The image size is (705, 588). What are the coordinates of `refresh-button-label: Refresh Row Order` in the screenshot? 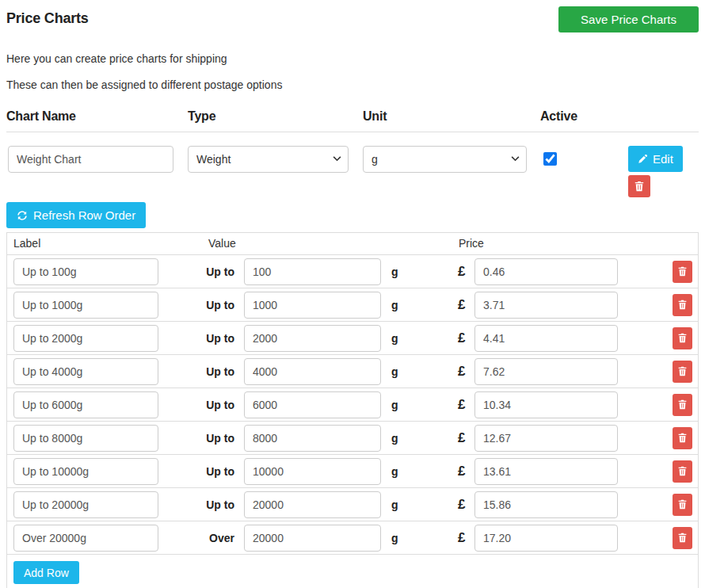 It's located at (84, 216).